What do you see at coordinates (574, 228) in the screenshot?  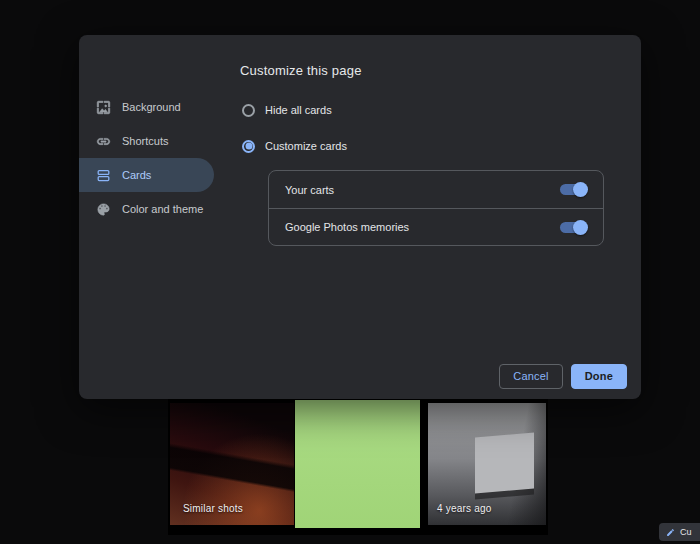 I see `google-photos-memories-toggle` at bounding box center [574, 228].